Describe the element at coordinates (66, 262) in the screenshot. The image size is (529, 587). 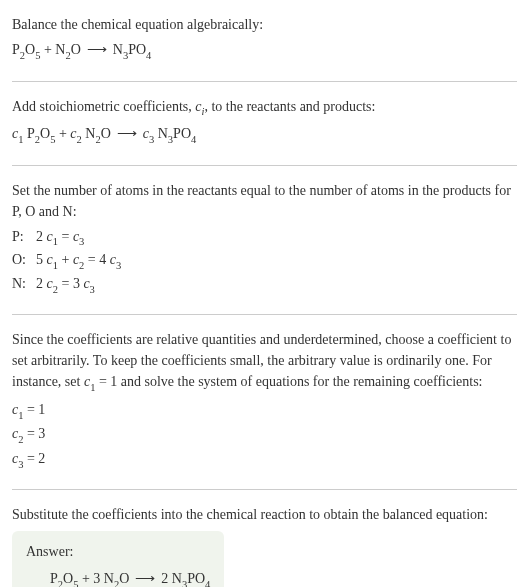
I see `atom-balance-table: P: 2 c1 = c3 O: 5 c1 + c2 = 4 c3 N: 2 c2…` at that location.